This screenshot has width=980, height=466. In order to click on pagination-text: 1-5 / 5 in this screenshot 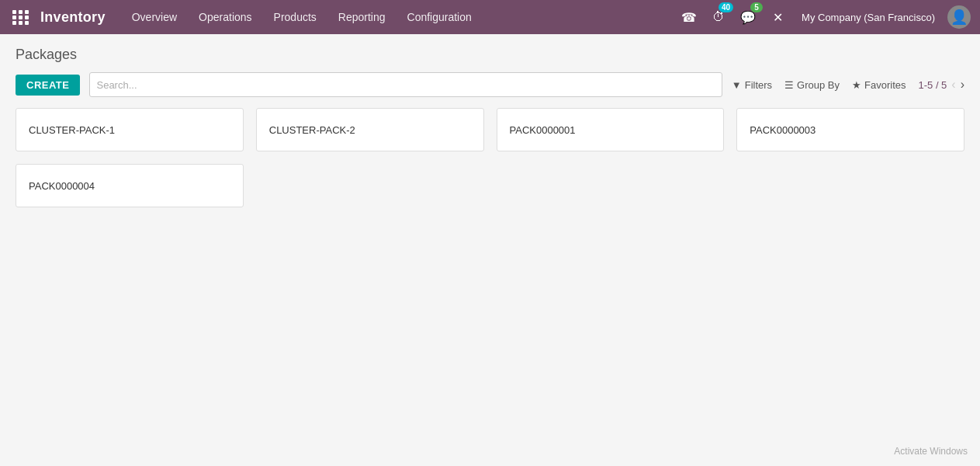, I will do `click(933, 85)`.